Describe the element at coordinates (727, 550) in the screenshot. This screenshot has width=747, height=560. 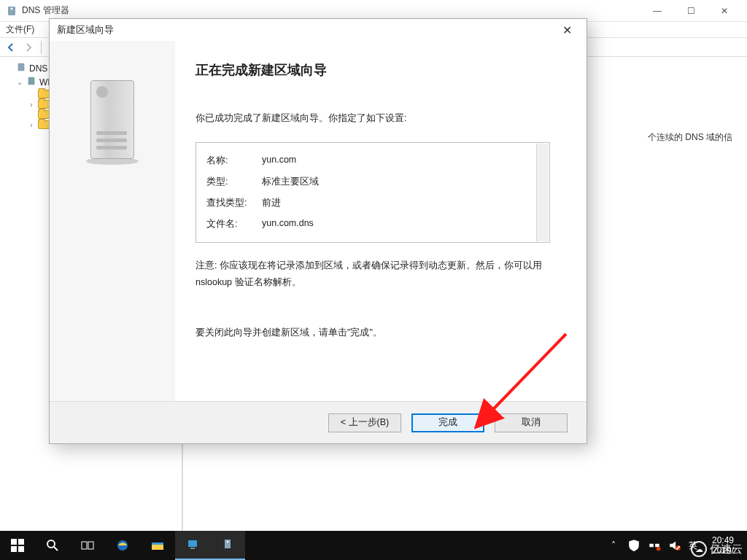
I see `watermark-text: 亿速云` at that location.